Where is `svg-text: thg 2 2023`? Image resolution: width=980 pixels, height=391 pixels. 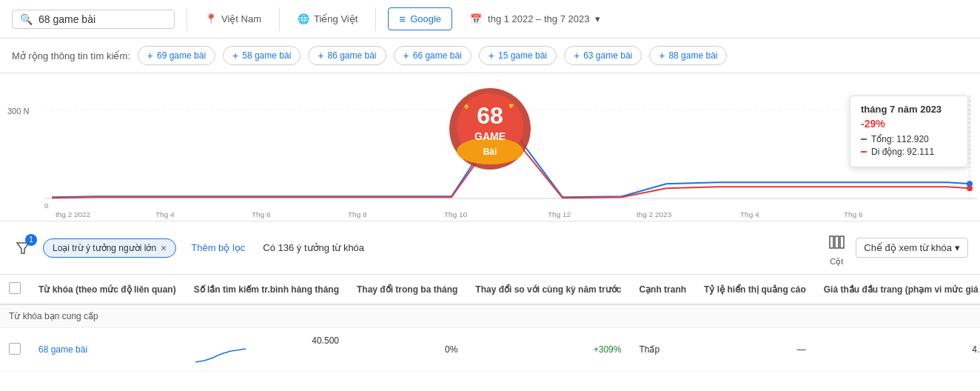
svg-text: thg 2 2023 is located at coordinates (654, 215).